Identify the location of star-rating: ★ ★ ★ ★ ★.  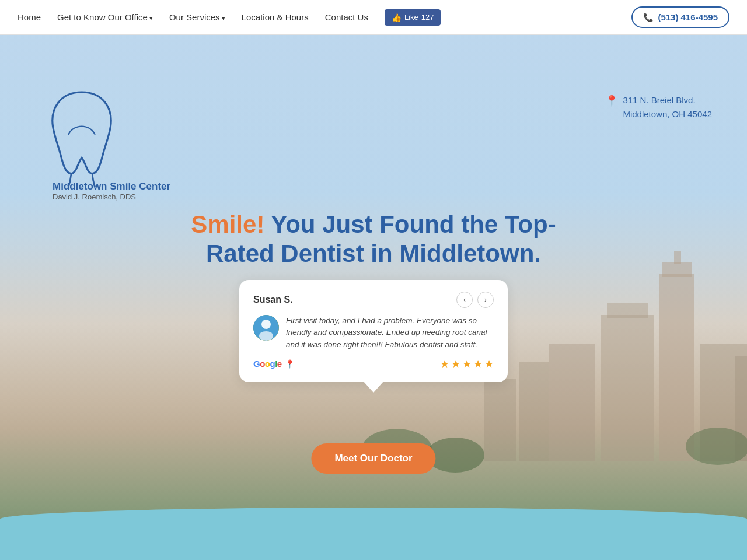
(467, 364).